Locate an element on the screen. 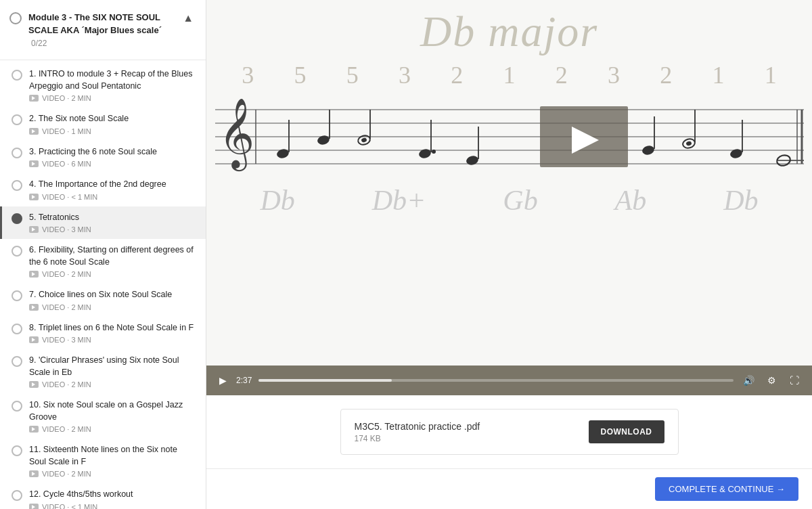 The height and width of the screenshot is (509, 812). lesson-title-7: 7. Choice lines on Six note Soul Scale is located at coordinates (112, 295).